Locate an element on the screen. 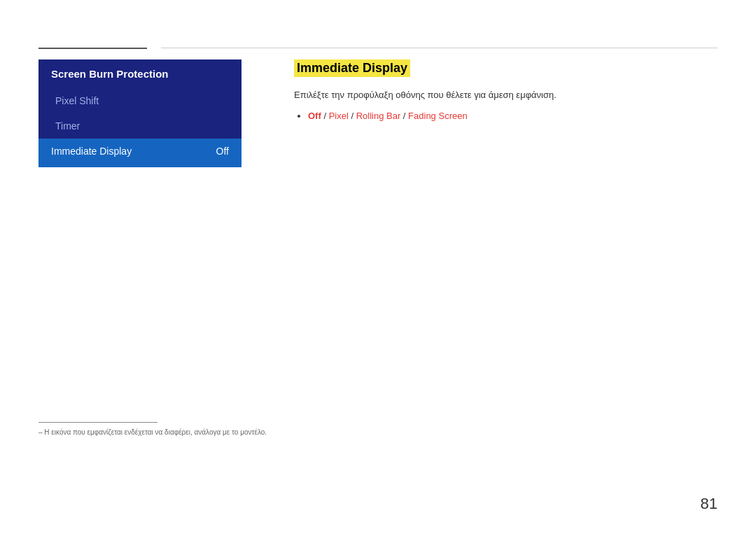  option-off: Off is located at coordinates (315, 116).